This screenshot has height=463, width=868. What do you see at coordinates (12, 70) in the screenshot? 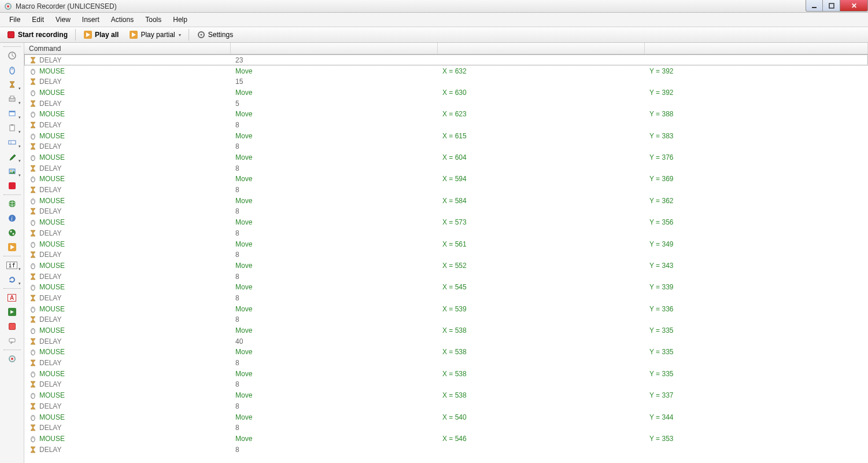
I see `mouse-icon` at bounding box center [12, 70].